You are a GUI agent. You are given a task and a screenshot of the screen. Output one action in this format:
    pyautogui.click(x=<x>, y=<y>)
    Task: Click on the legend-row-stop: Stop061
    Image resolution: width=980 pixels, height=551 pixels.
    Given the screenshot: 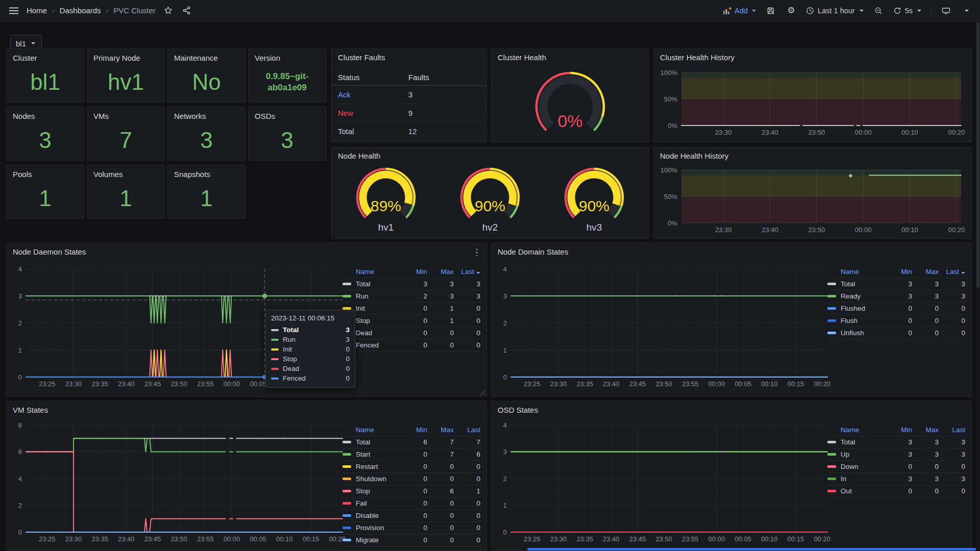 What is the action you would take?
    pyautogui.click(x=411, y=491)
    